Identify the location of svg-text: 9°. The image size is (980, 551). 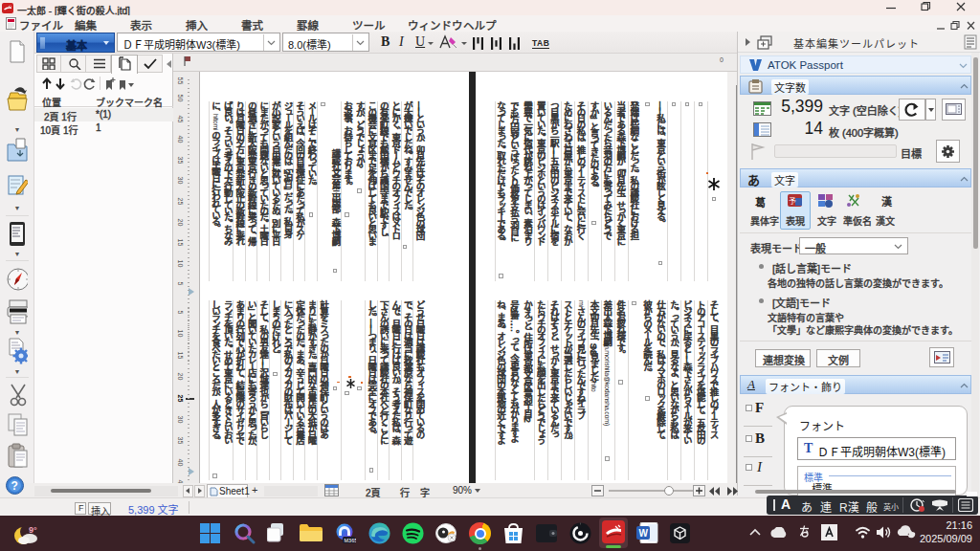
(33, 530).